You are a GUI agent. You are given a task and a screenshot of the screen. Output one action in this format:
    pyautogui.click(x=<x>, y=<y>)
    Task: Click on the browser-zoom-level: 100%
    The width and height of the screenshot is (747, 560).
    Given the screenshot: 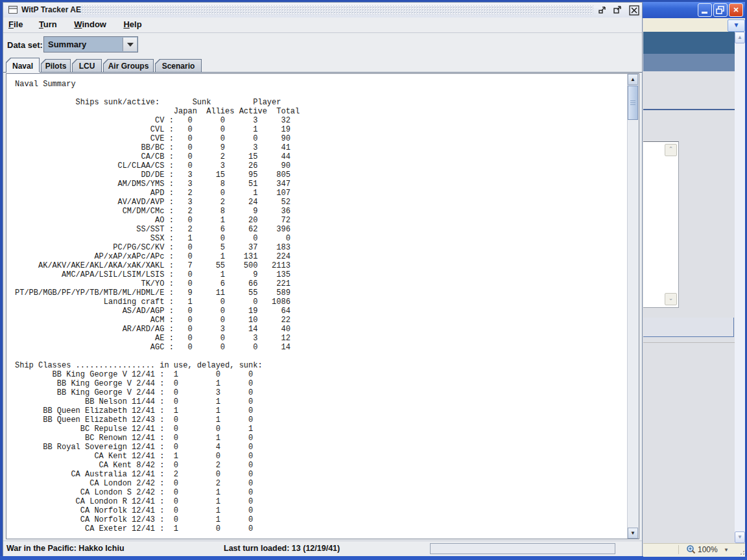 What is the action you would take?
    pyautogui.click(x=708, y=550)
    